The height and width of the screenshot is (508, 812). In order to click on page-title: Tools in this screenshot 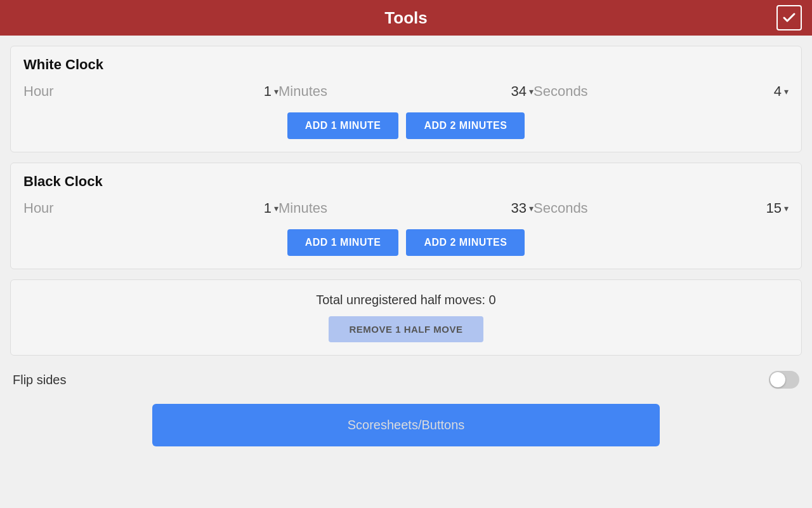, I will do `click(406, 18)`.